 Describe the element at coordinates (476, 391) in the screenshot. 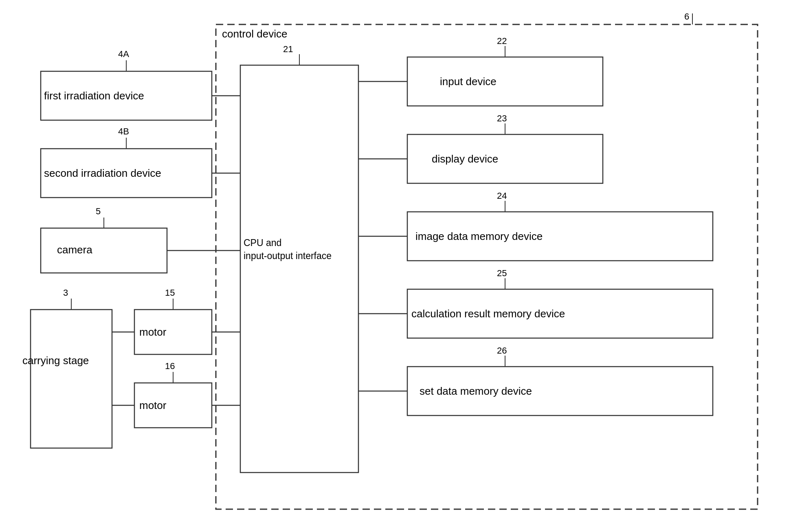

I see `set-data-memory-label: set data memory device` at that location.